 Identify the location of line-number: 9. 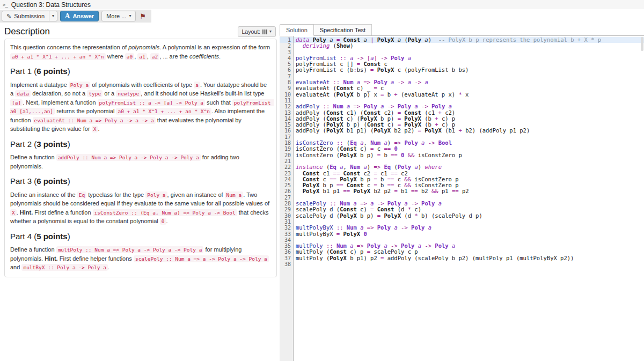
(287, 88).